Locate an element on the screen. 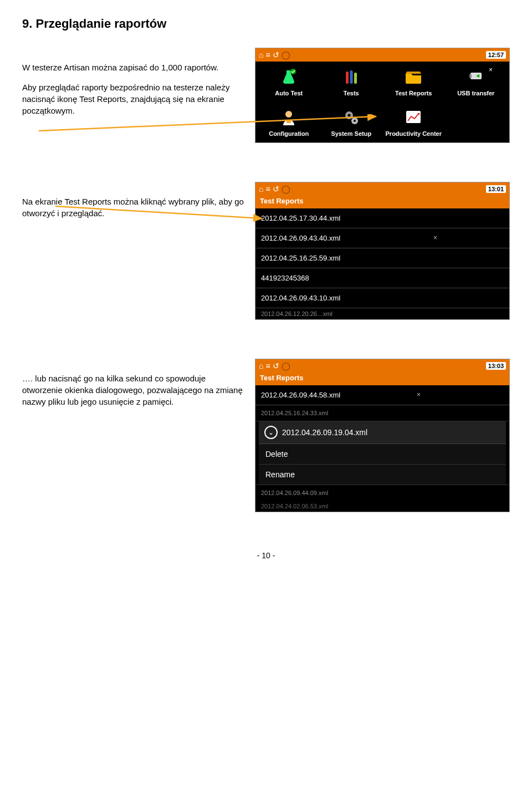 The image size is (532, 785). list-item: 2012.04.25.16.25.59.xml is located at coordinates (382, 258).